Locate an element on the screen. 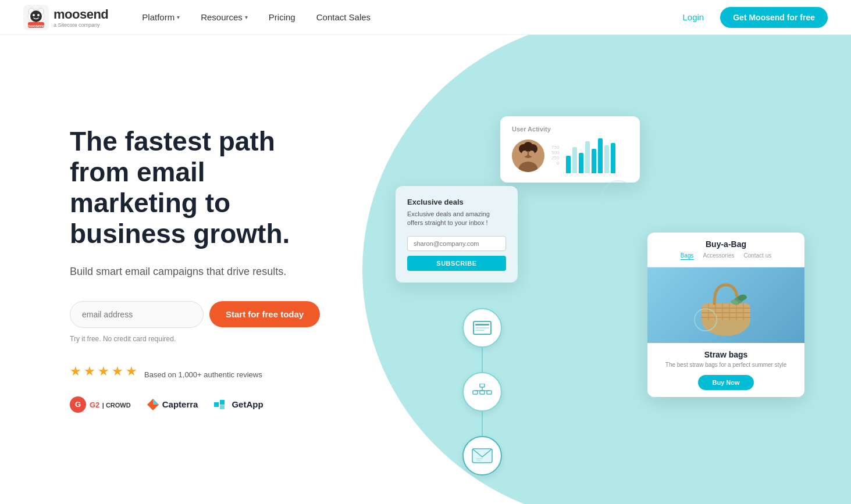 This screenshot has width=851, height=504. star-1: ★ is located at coordinates (76, 371).